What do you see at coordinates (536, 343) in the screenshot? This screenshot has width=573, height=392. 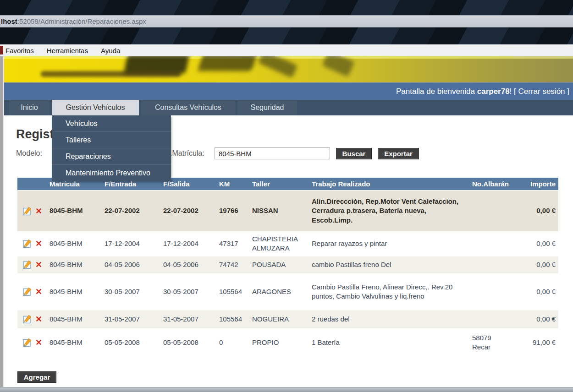 I see `cell-importe: 91,00 €` at bounding box center [536, 343].